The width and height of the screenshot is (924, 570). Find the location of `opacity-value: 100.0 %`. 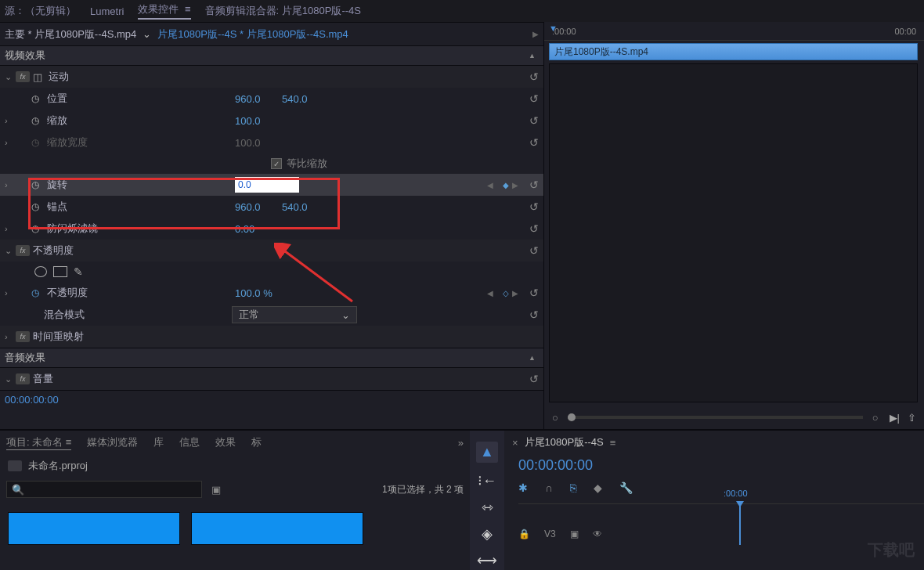

opacity-value: 100.0 % is located at coordinates (258, 293).